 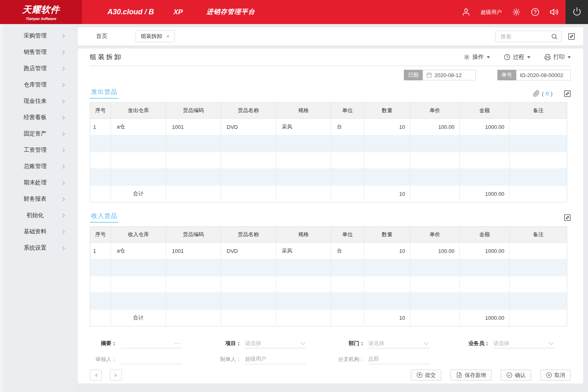 I want to click on confirm-button: 确认, so click(x=516, y=375).